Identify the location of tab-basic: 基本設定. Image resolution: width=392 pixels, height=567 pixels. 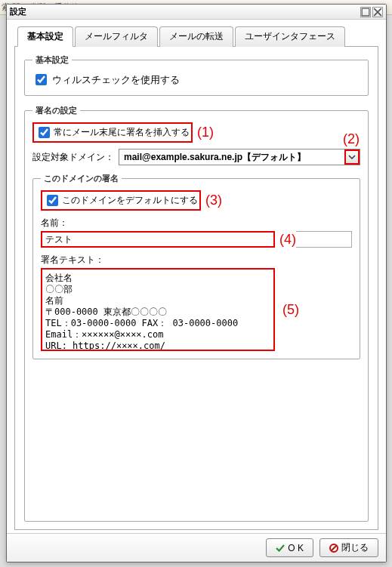
(45, 36).